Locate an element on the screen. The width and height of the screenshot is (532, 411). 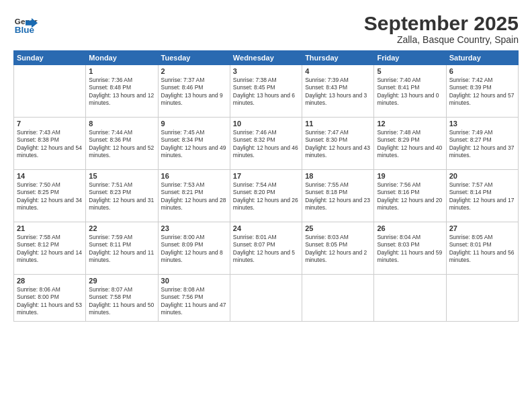
daylight-text: Daylight: 11 hours and 53 minutes. is located at coordinates (50, 309).